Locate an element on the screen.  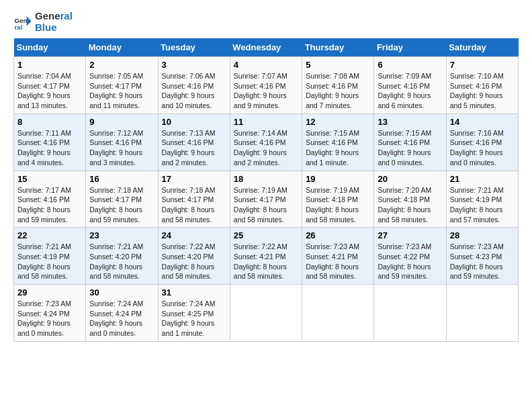
day-number: 27 is located at coordinates (410, 235).